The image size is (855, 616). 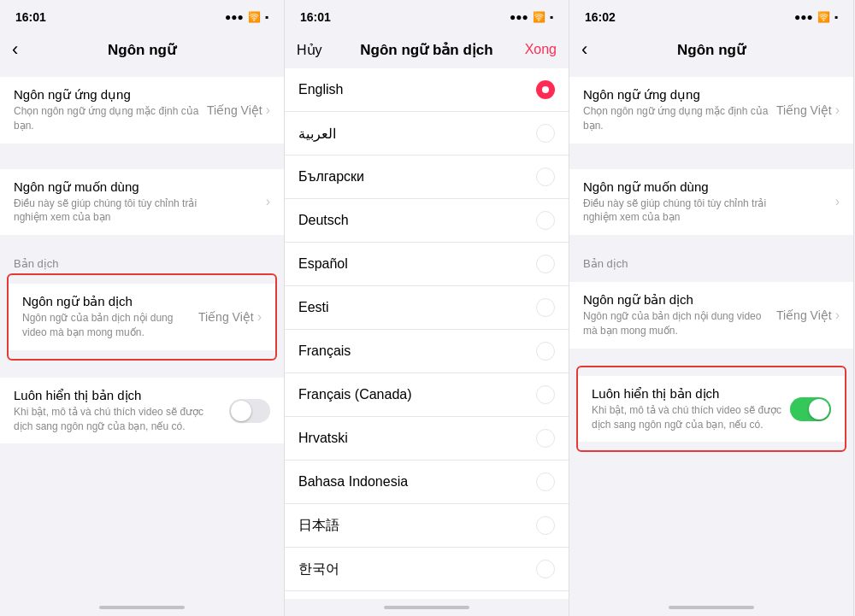 I want to click on radio-english, so click(x=545, y=90).